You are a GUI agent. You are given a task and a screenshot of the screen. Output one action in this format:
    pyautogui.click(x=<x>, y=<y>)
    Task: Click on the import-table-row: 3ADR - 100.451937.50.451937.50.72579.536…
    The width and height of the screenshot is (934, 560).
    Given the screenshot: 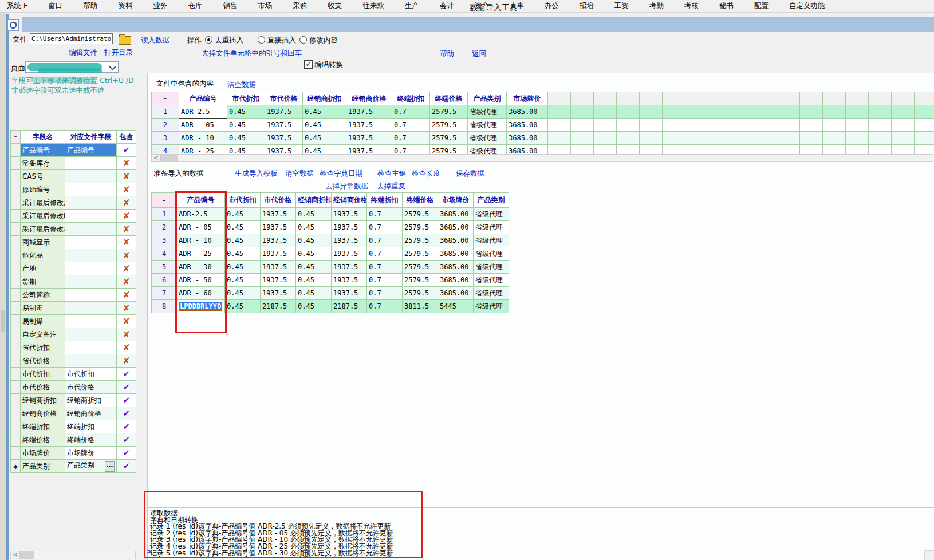 What is the action you would take?
    pyautogui.click(x=330, y=240)
    